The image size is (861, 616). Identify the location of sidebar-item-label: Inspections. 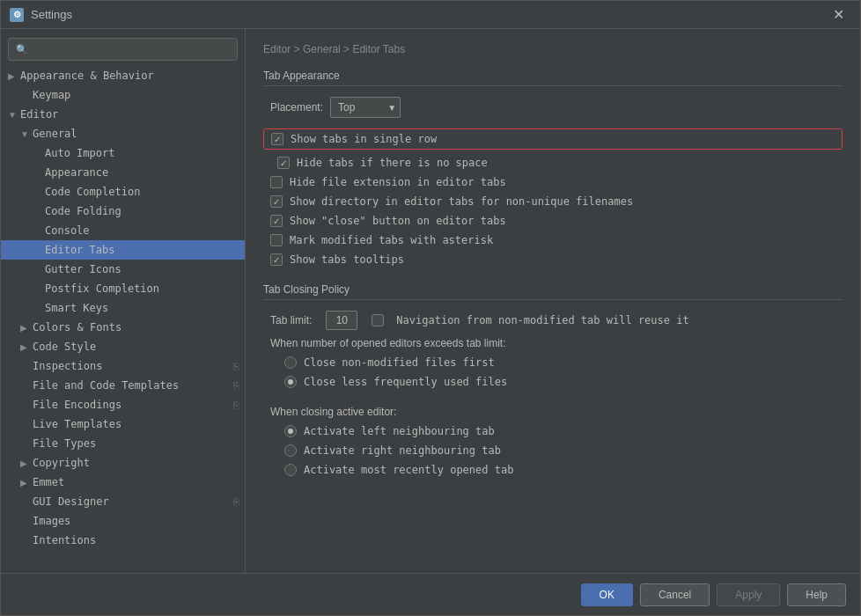
(67, 366).